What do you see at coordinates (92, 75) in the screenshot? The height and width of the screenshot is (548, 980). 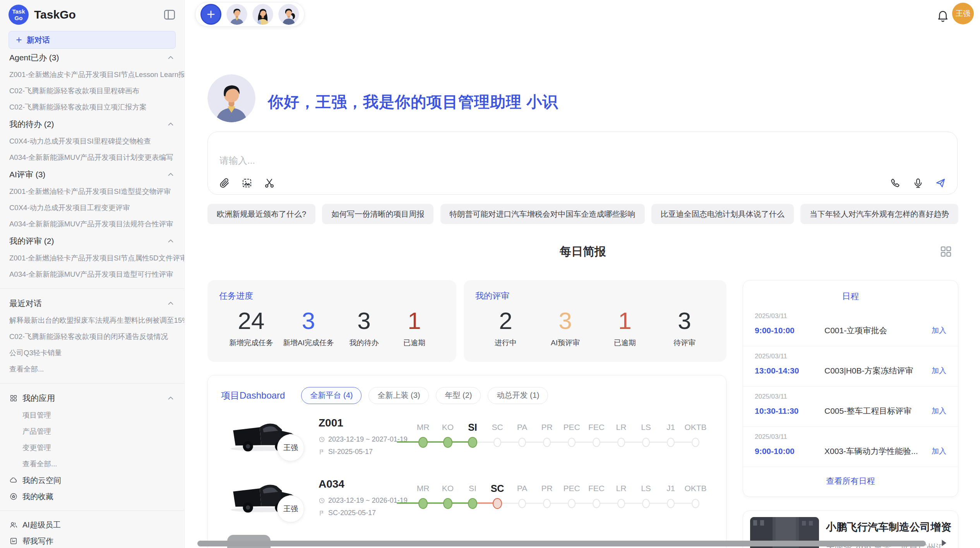 I see `sidebar-task-item: Z001-全新燃油皮卡产品开发项目SI节点Lesson Learn报告` at bounding box center [92, 75].